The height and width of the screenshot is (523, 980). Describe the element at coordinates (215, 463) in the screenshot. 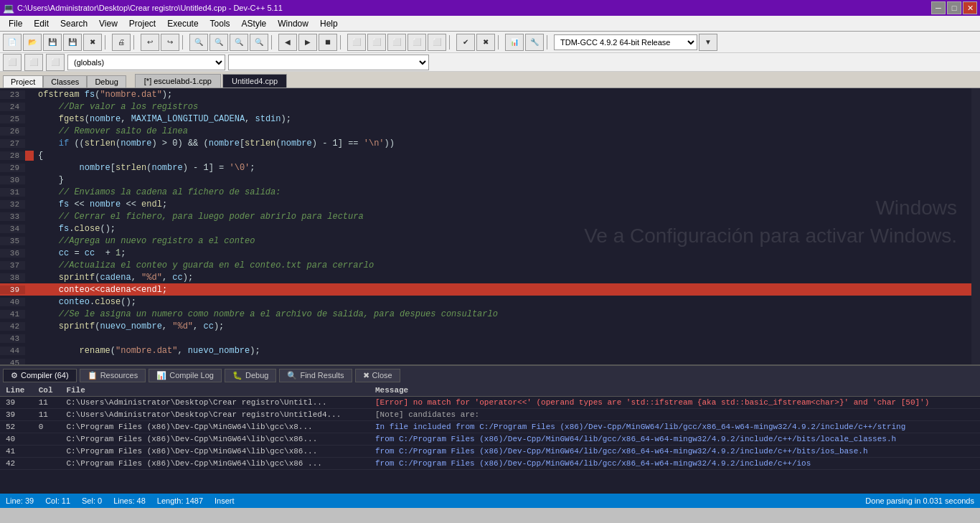

I see `incl-file-4: C:\Program Files (x86)\Dev-Cpp\MinGW64\l…` at that location.